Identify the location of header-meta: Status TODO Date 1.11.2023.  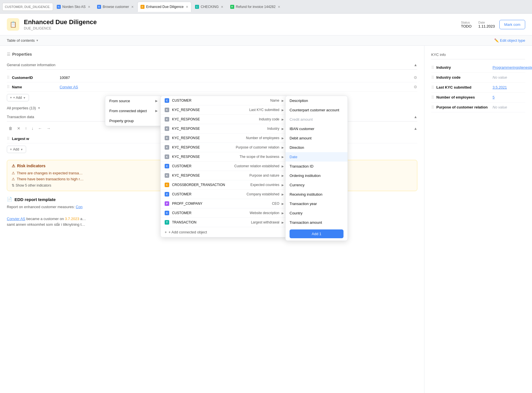
(478, 24).